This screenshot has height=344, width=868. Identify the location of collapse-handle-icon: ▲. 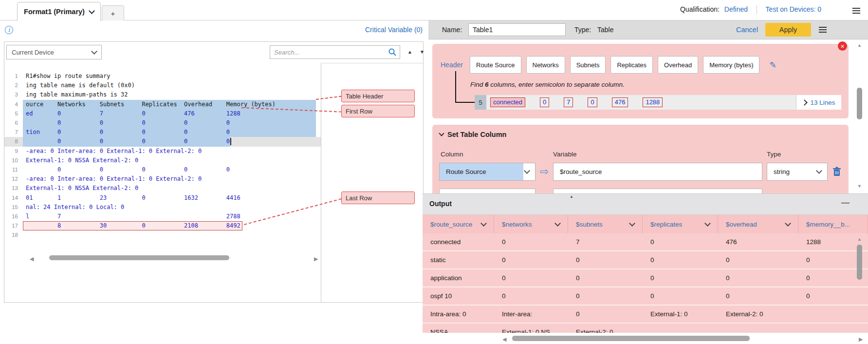
(572, 197).